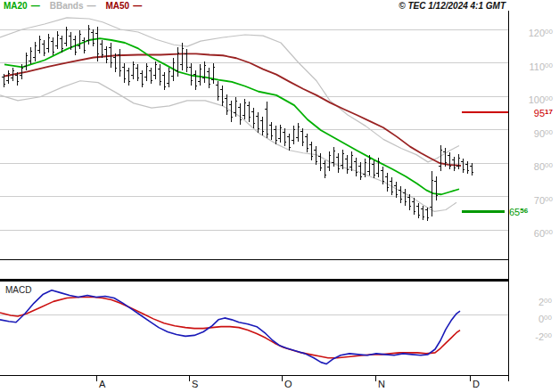 Image resolution: width=559 pixels, height=392 pixels. What do you see at coordinates (194, 384) in the screenshot?
I see `time-axis-label: S` at bounding box center [194, 384].